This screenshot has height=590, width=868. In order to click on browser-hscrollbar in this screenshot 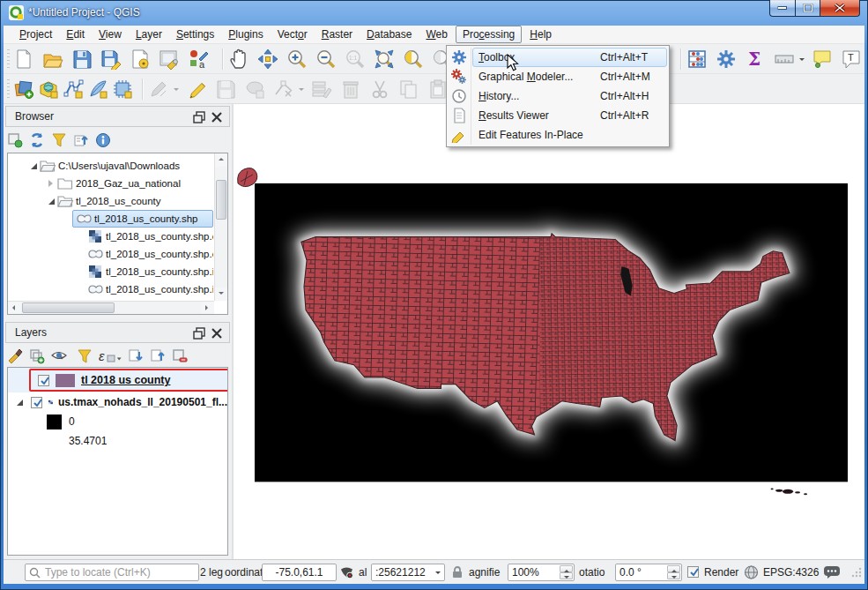, I will do `click(111, 307)`.